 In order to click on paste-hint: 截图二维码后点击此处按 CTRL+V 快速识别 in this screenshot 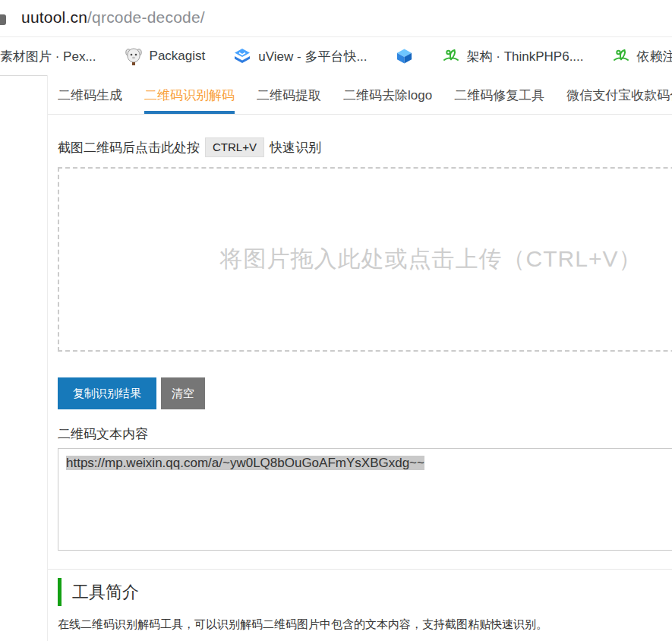, I will do `click(364, 147)`.